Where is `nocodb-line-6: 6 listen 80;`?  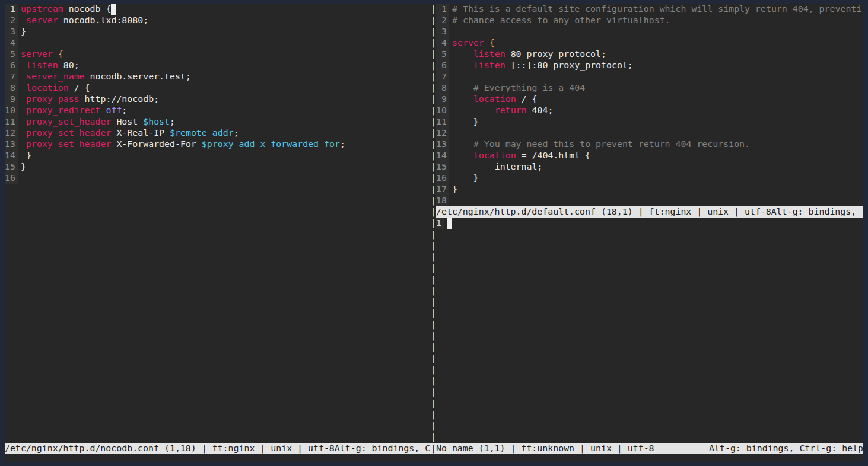
nocodb-line-6: 6 listen 80; is located at coordinates (218, 65).